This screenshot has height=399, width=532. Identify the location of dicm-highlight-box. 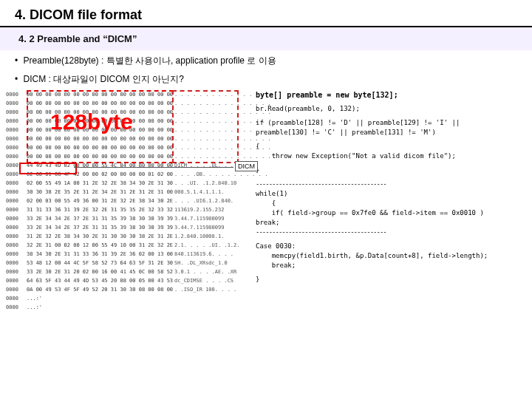
(48, 168).